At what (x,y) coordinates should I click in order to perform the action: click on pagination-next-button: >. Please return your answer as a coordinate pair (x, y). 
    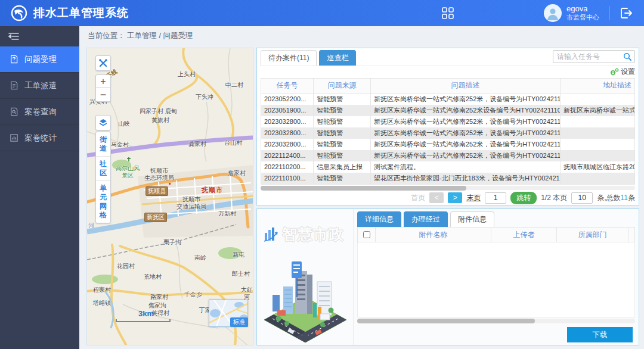
    Looking at the image, I should click on (455, 198).